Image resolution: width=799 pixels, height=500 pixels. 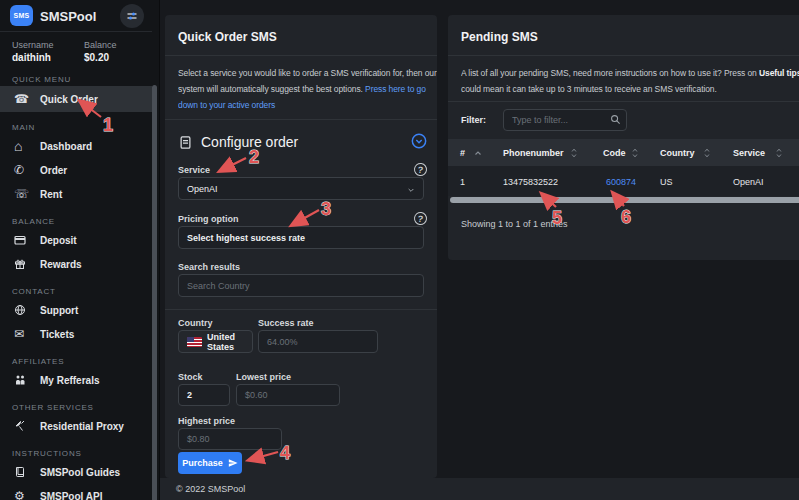 What do you see at coordinates (76, 472) in the screenshot?
I see `sidebar-item-smspool-guides: SMSPool Guides` at bounding box center [76, 472].